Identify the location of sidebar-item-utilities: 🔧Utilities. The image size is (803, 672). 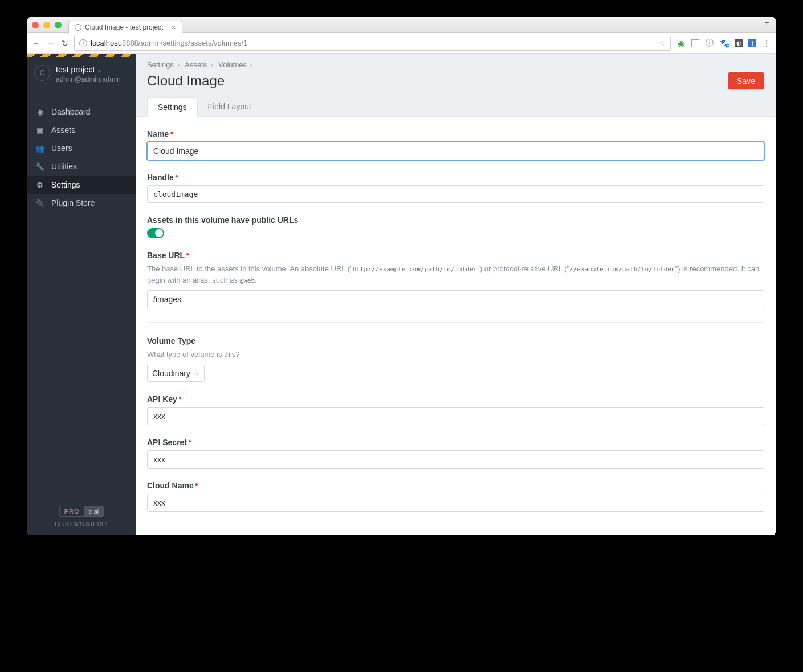
(81, 166).